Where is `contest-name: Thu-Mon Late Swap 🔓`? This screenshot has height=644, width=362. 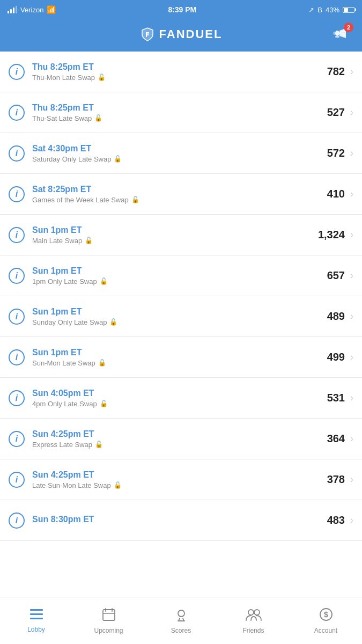 contest-name: Thu-Mon Late Swap 🔓 is located at coordinates (173, 77).